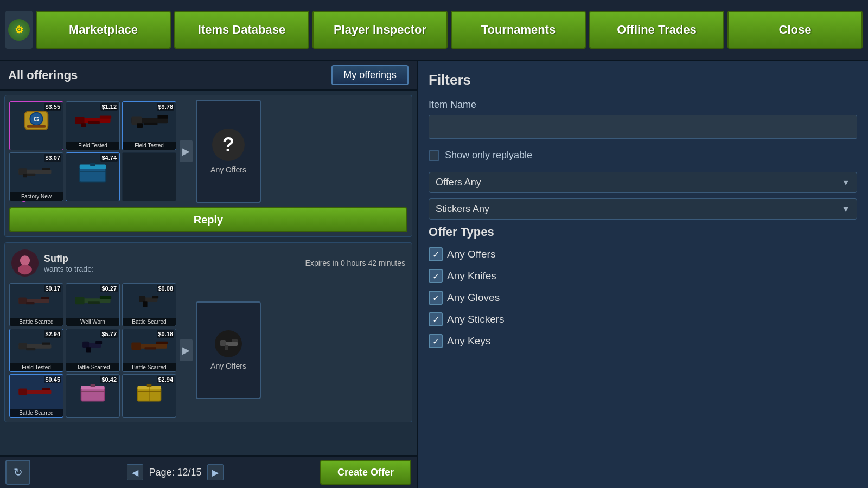 The image size is (868, 488). What do you see at coordinates (175, 473) in the screenshot?
I see `page-indicator: Page: 12/15` at bounding box center [175, 473].